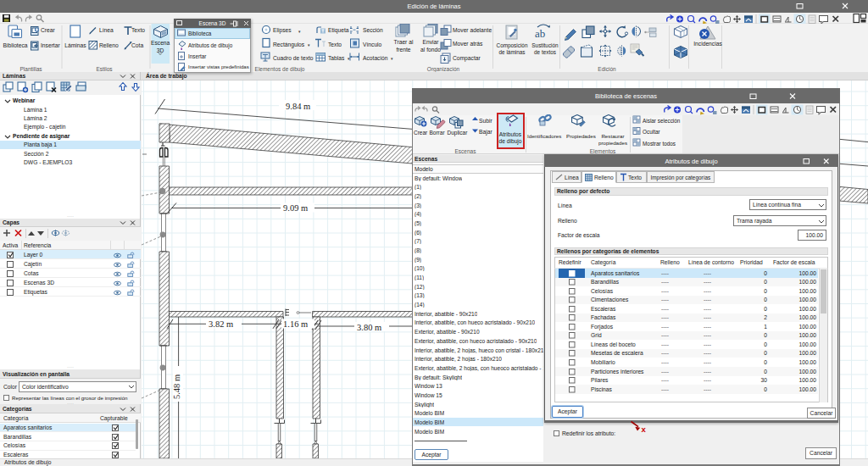 The image size is (868, 466). What do you see at coordinates (176, 386) in the screenshot?
I see `svg-text: 5.48 m` at bounding box center [176, 386].